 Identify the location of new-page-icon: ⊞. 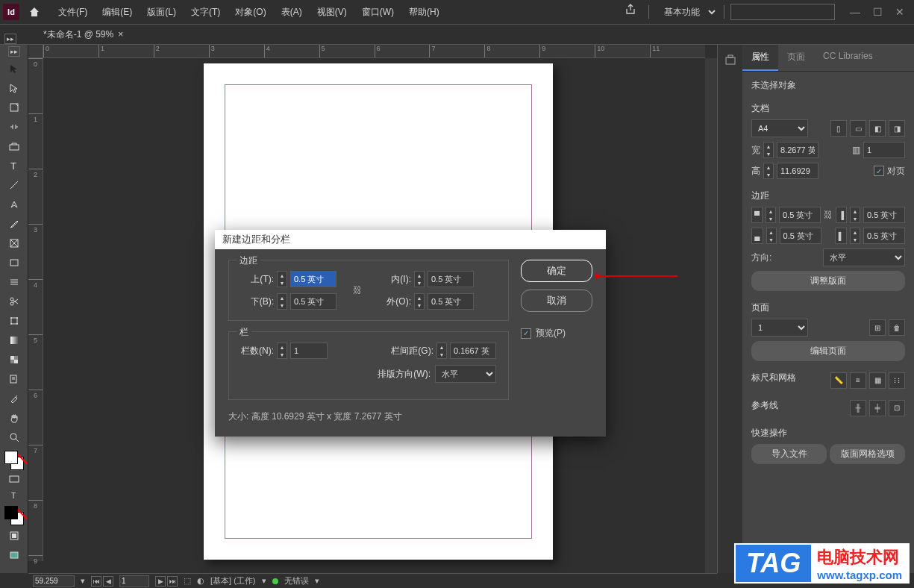
(877, 328).